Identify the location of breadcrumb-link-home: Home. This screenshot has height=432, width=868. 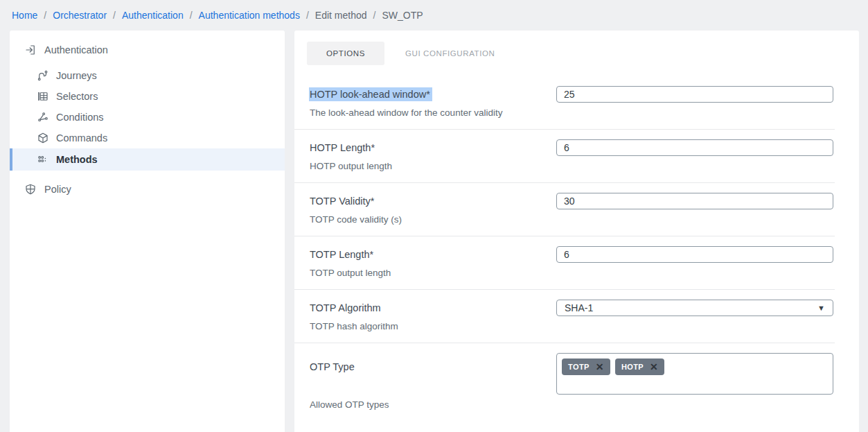
(25, 15).